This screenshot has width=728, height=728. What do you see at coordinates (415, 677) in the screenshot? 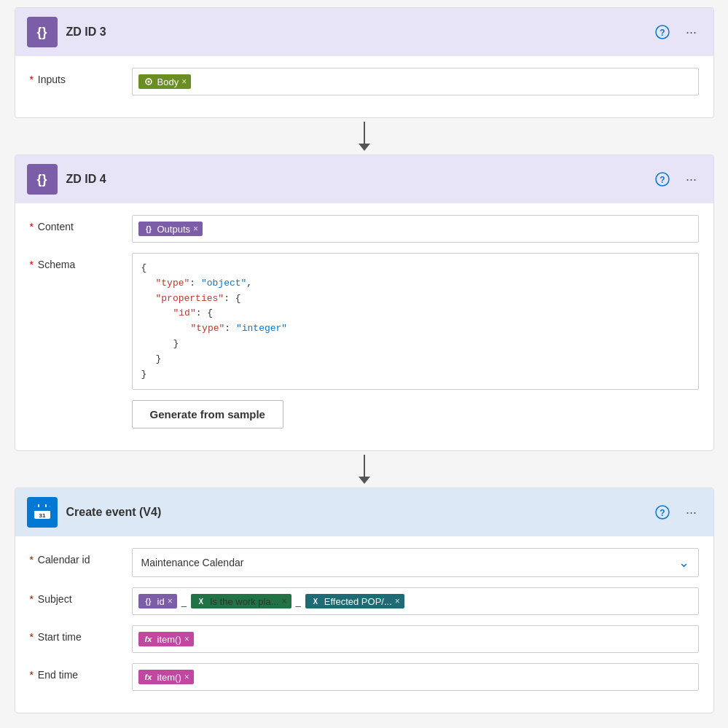
I see `end-time-field-content: fx item() ×` at bounding box center [415, 677].